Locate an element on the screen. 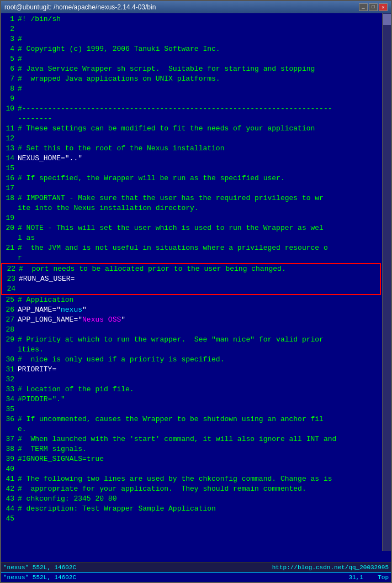 The image size is (392, 583). line-15: 15 is located at coordinates (191, 169).